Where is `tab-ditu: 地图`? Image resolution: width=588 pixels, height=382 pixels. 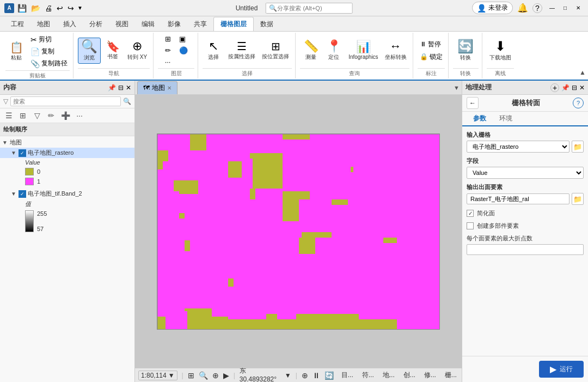 tab-ditu: 地图 is located at coordinates (44, 24).